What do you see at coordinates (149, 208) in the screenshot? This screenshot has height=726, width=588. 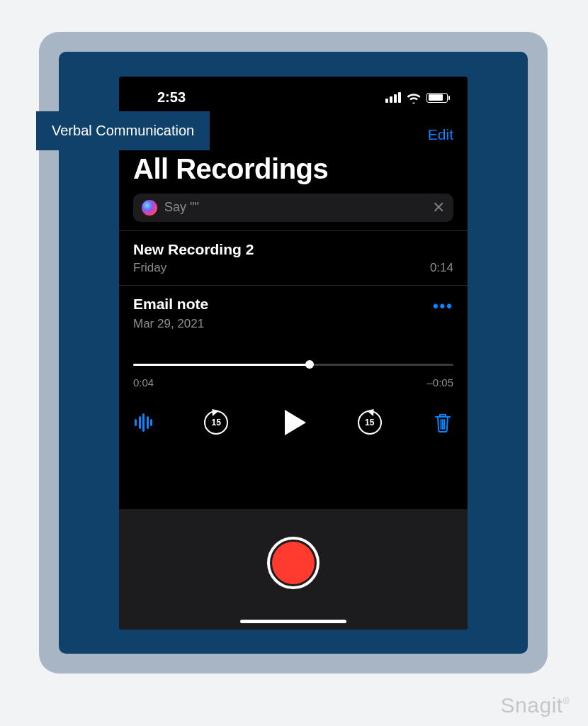 I see `siri-icon` at bounding box center [149, 208].